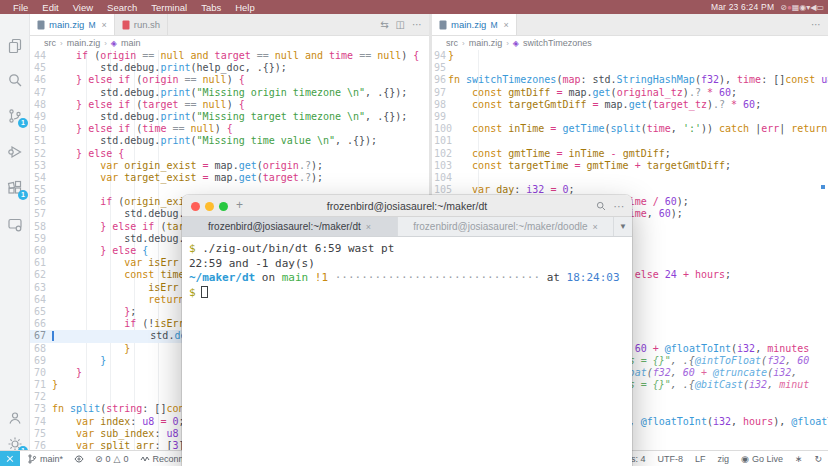  What do you see at coordinates (72, 24) in the screenshot?
I see `tab-main-zig: main.zig M ×` at bounding box center [72, 24].